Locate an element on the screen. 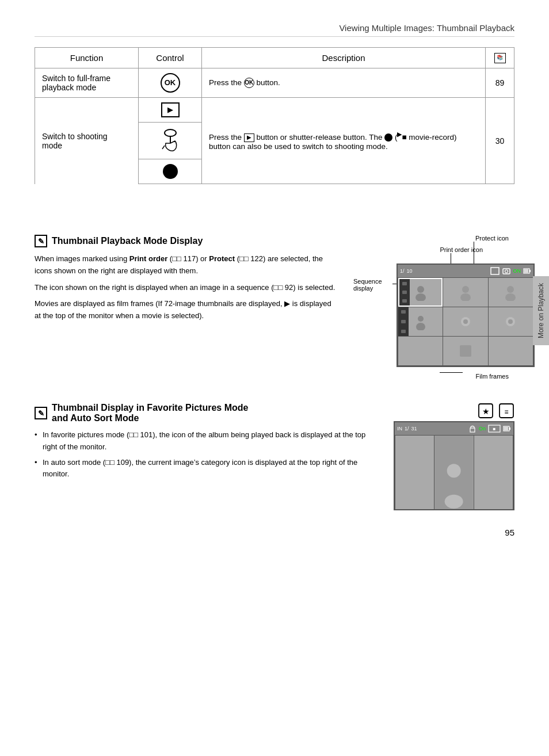 The width and height of the screenshot is (549, 756). cam2-category-icon: ■ is located at coordinates (494, 429).